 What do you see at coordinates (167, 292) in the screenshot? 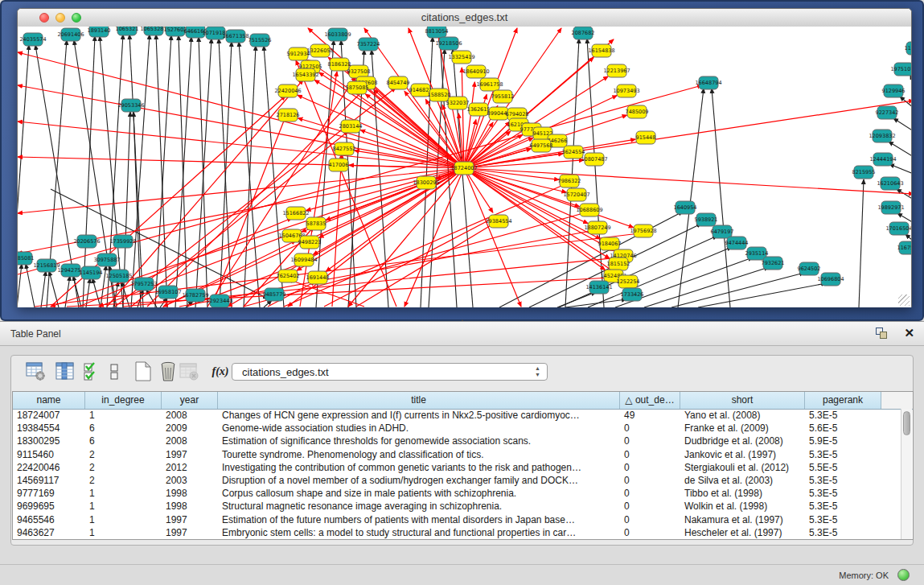
I see `graph-node: 16958107` at bounding box center [167, 292].